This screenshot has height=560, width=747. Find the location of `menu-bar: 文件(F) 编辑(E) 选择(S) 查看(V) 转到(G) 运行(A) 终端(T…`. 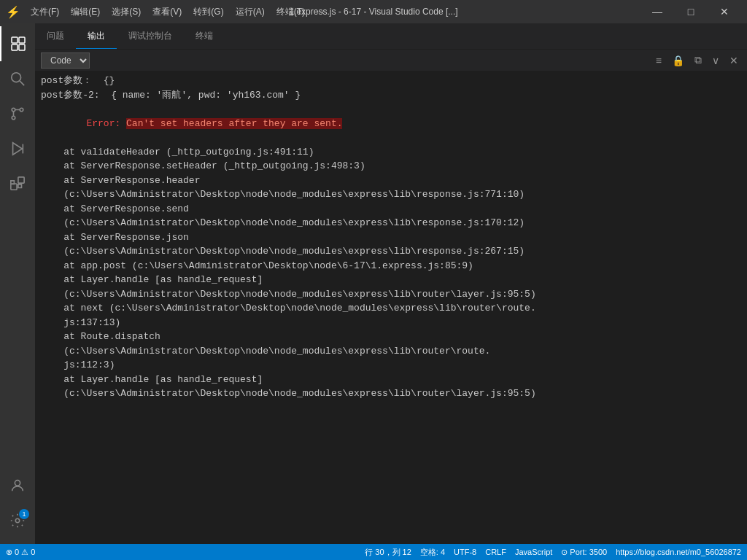

menu-bar: 文件(F) 编辑(E) 选择(S) 查看(V) 转到(G) 运行(A) 终端(T… is located at coordinates (177, 12).